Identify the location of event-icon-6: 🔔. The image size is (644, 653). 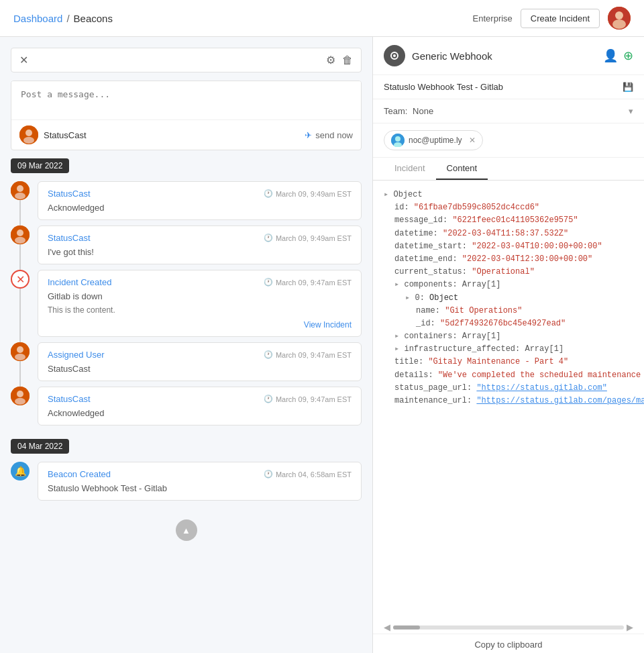
(20, 471).